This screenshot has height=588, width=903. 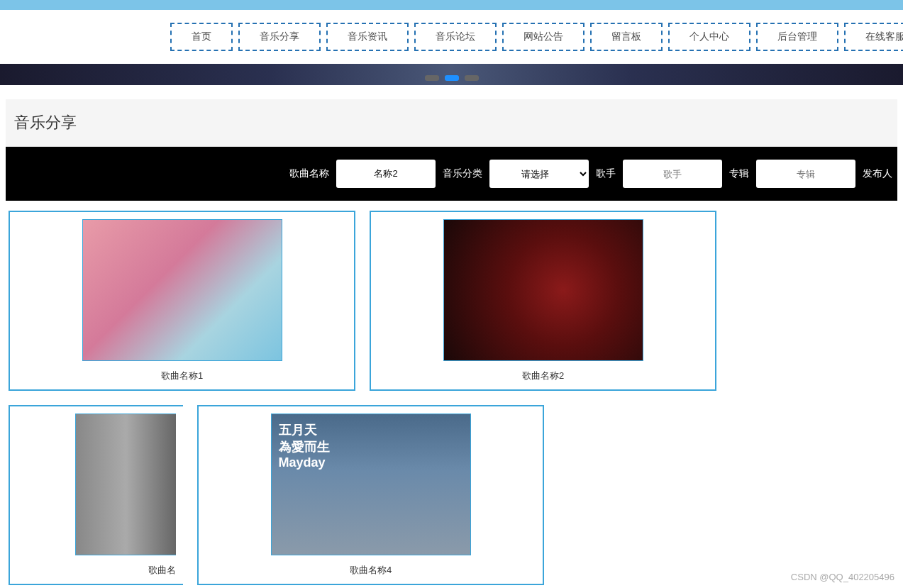 What do you see at coordinates (162, 570) in the screenshot?
I see `card-title: 歌曲名` at bounding box center [162, 570].